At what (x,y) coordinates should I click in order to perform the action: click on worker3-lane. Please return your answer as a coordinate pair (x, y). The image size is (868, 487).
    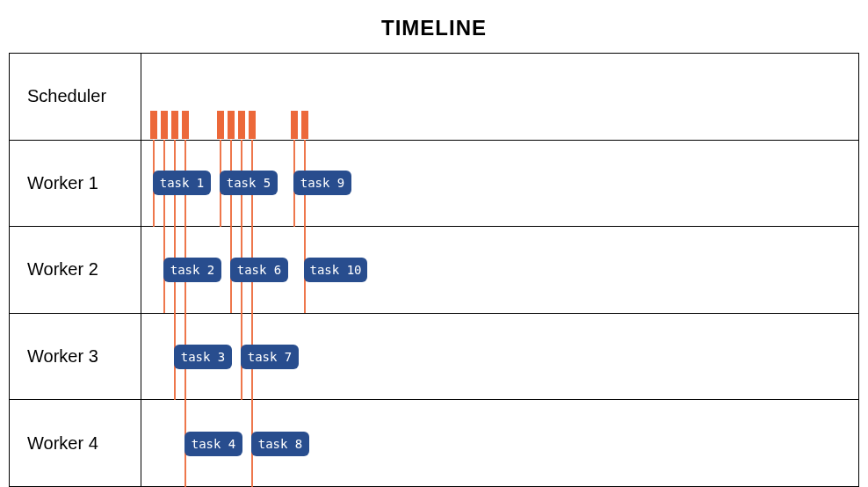
    Looking at the image, I should click on (500, 357).